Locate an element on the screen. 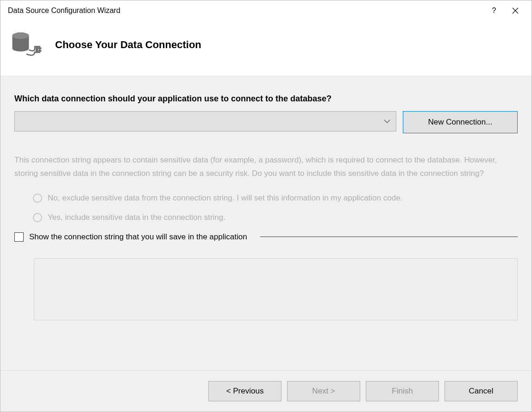 Image resolution: width=532 pixels, height=412 pixels. connection-dropdown is located at coordinates (206, 121).